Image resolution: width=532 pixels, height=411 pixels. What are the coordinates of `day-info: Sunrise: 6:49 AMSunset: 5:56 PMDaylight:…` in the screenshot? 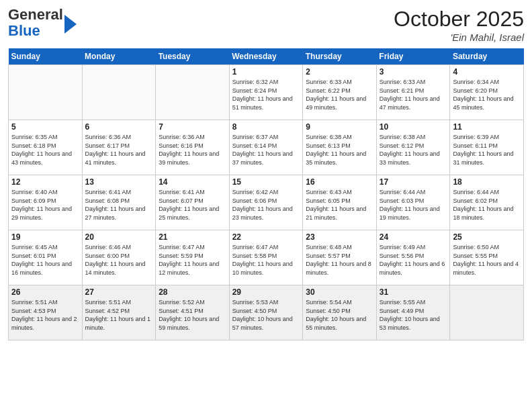 It's located at (414, 260).